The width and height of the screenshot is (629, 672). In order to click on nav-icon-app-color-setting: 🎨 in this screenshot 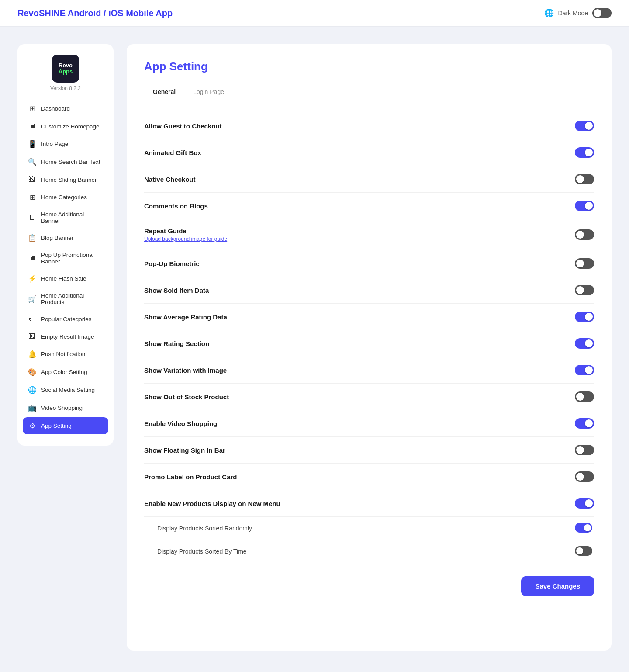, I will do `click(32, 372)`.